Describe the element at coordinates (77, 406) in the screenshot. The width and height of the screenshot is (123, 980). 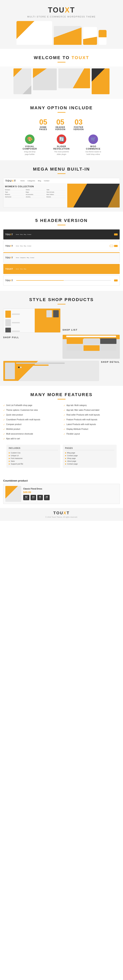
I see `feature-text-2: App tab: Multi category` at that location.